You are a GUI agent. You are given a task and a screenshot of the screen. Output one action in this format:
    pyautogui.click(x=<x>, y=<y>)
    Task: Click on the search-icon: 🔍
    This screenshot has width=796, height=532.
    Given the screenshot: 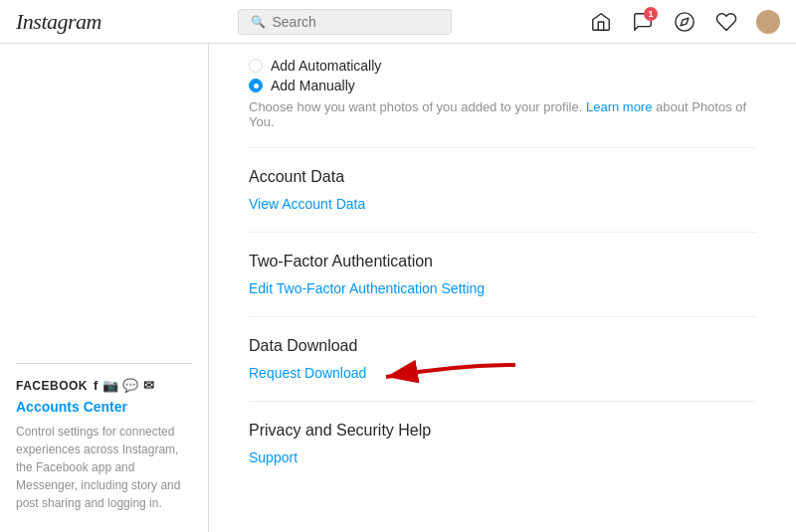 What is the action you would take?
    pyautogui.click(x=259, y=22)
    